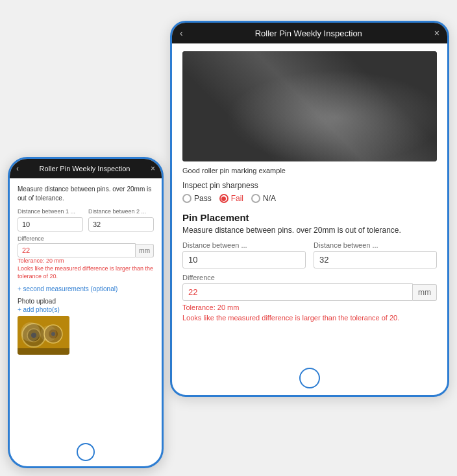 The image size is (457, 476). Describe the element at coordinates (197, 198) in the screenshot. I see `radio-pass: Pass` at that location.